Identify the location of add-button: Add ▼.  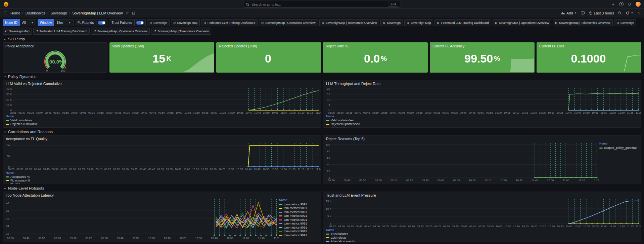
(569, 13).